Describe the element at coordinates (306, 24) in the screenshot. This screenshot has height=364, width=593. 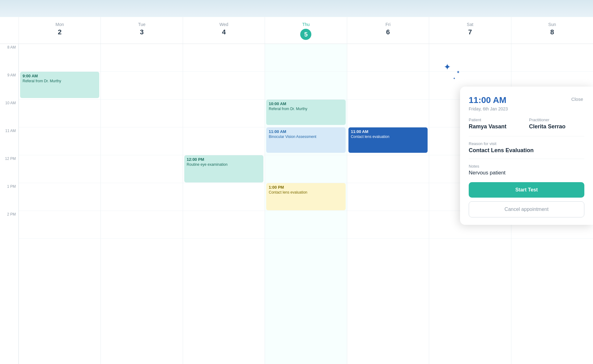
I see `day-name-thu: Thu` at that location.